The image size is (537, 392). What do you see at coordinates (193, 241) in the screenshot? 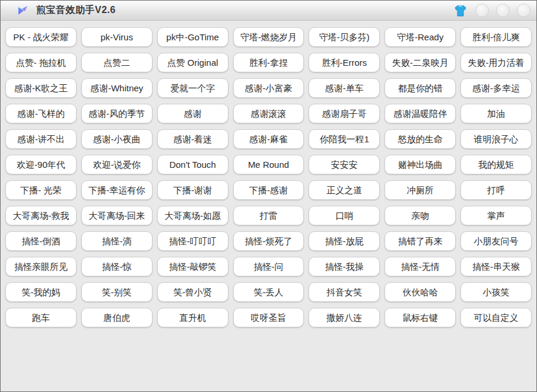
I see `sound-button: 搞怪-叮叮叮` at bounding box center [193, 241].